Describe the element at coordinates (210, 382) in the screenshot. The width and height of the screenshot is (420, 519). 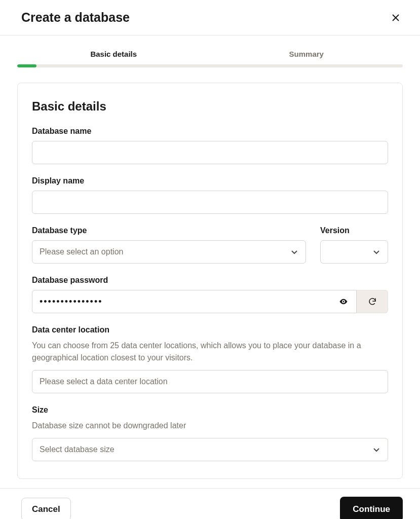
I see `location-select: Please select a data center location` at that location.